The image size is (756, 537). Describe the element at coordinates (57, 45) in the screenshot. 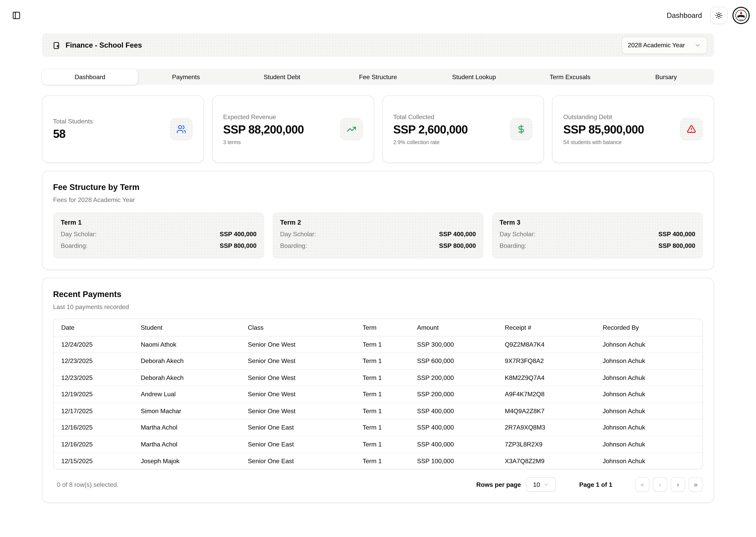

I see `wallet-icon` at that location.